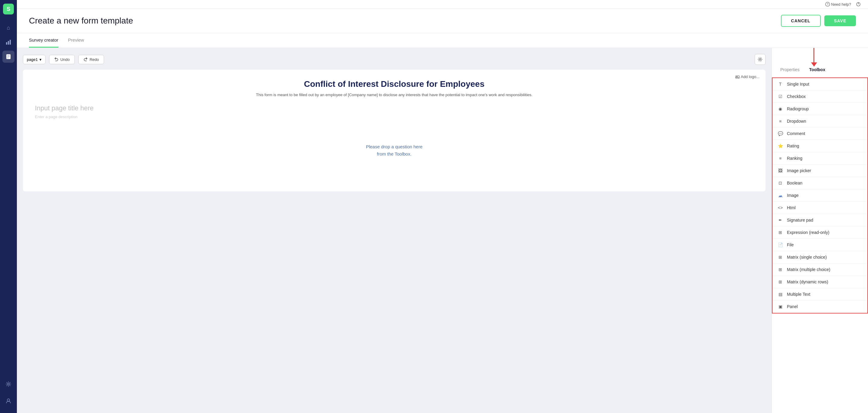  What do you see at coordinates (8, 57) in the screenshot?
I see `sidebar-item-document` at bounding box center [8, 57].